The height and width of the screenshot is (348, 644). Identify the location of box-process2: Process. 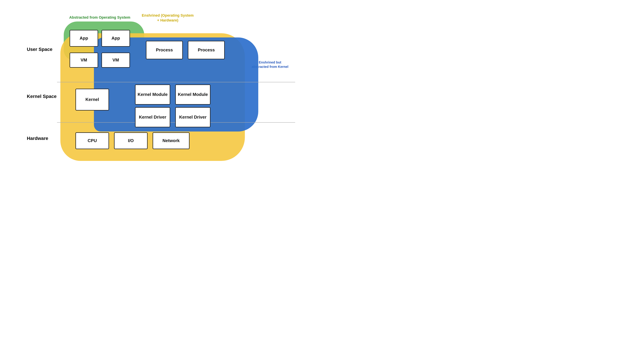
(206, 50).